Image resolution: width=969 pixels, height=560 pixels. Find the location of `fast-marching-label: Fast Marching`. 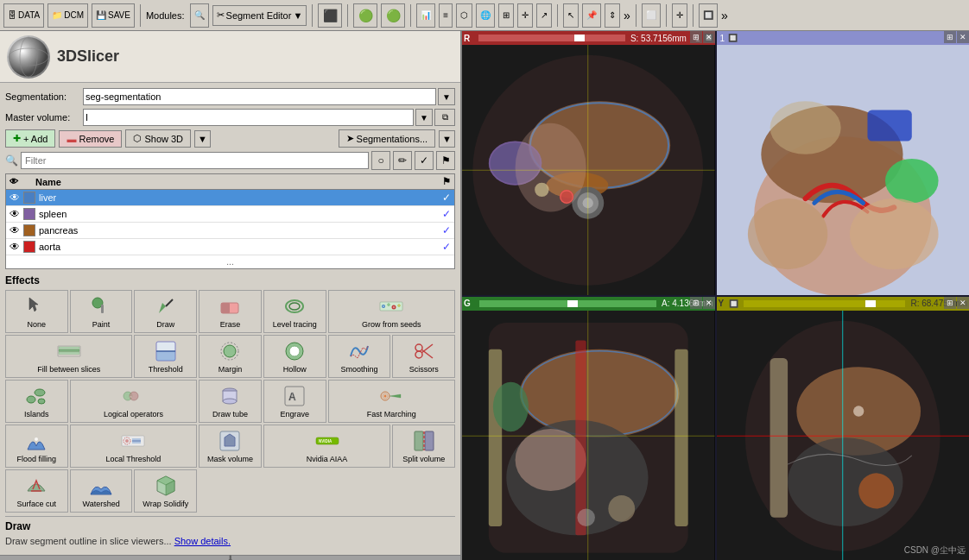

fast-marching-label: Fast Marching is located at coordinates (392, 414).